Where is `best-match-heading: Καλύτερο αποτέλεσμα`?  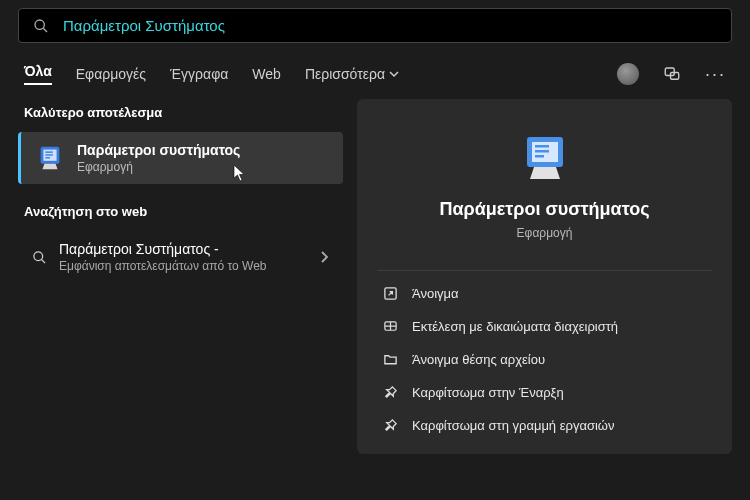 best-match-heading: Καλύτερο αποτέλεσμα is located at coordinates (180, 112).